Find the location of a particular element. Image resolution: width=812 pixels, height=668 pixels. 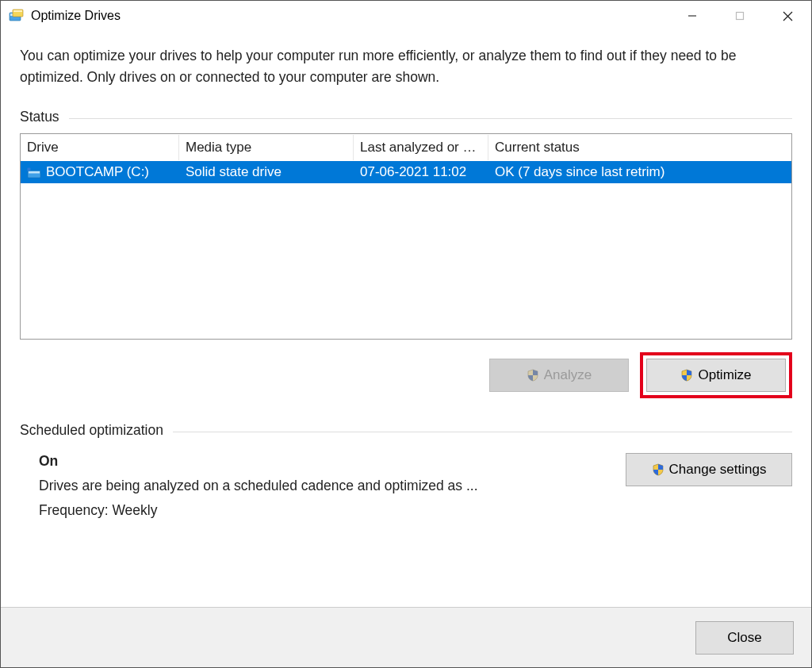

maximize-button is located at coordinates (740, 16).